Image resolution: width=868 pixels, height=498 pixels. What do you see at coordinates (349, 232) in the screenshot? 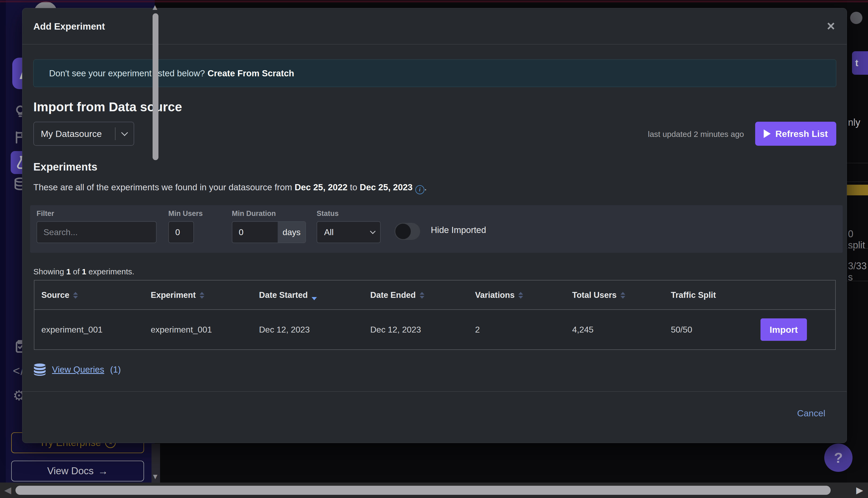
I see `status-select: All` at bounding box center [349, 232].